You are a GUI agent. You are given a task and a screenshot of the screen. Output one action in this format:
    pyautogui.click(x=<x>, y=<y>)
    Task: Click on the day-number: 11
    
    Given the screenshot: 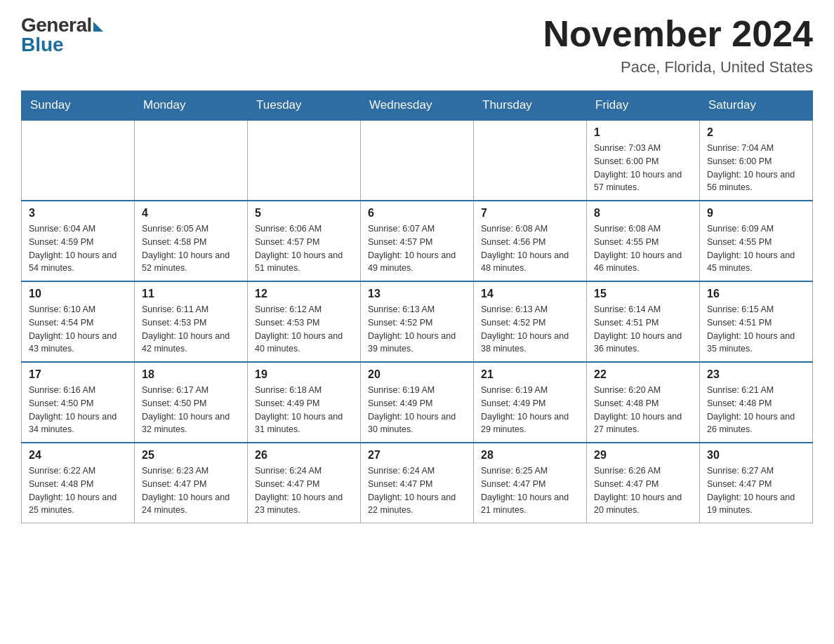 What is the action you would take?
    pyautogui.click(x=191, y=294)
    